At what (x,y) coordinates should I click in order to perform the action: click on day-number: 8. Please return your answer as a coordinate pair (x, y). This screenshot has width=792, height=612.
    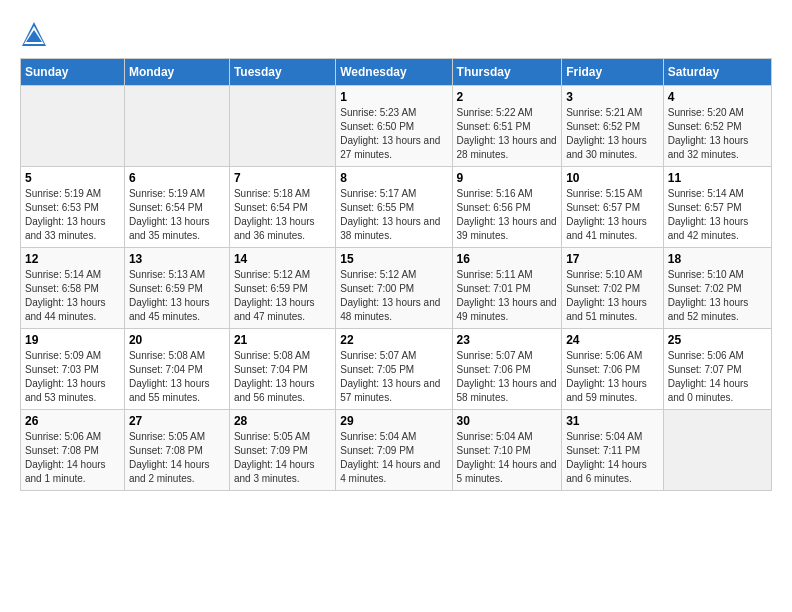
    Looking at the image, I should click on (394, 178).